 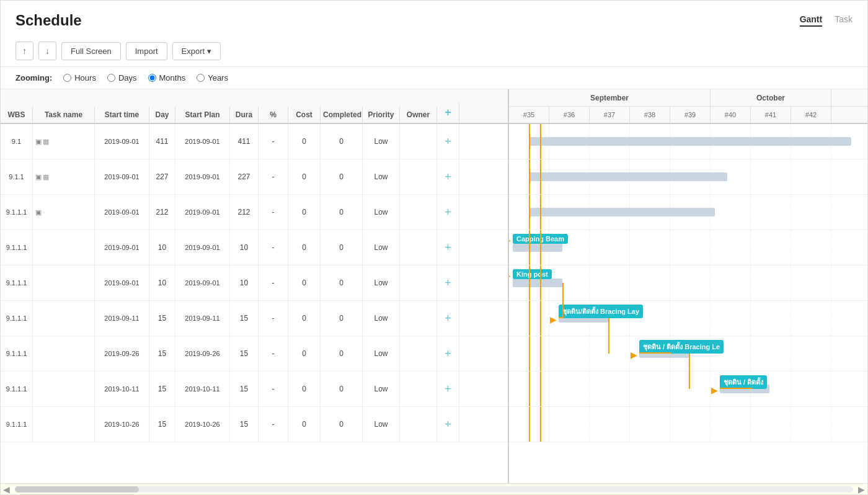 I want to click on gantt-row, so click(x=688, y=424).